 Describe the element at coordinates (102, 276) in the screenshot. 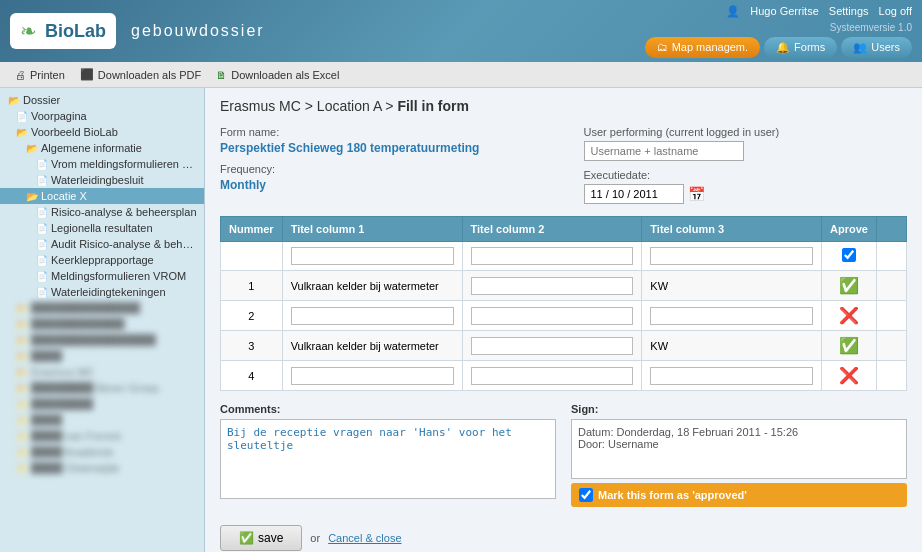

I see `sidebar-item-melding-vrom: 📄 Meldingsformulieren VROM` at that location.